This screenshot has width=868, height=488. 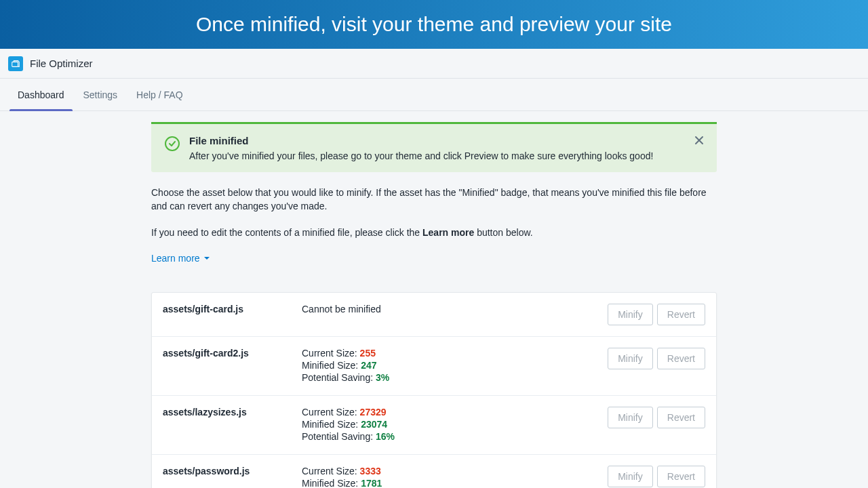 I want to click on intro-p2: If you need to edit the contents of a mi…, so click(x=434, y=232).